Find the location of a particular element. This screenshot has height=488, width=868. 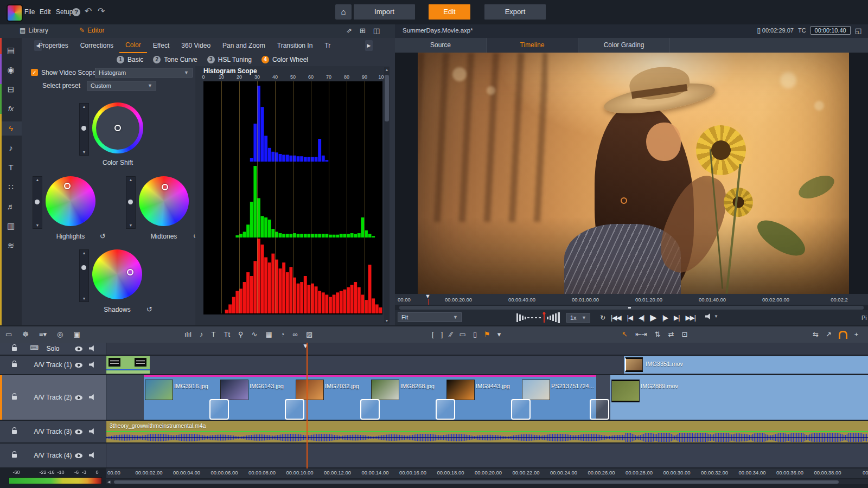

redo-icon: ↷ is located at coordinates (101, 11).